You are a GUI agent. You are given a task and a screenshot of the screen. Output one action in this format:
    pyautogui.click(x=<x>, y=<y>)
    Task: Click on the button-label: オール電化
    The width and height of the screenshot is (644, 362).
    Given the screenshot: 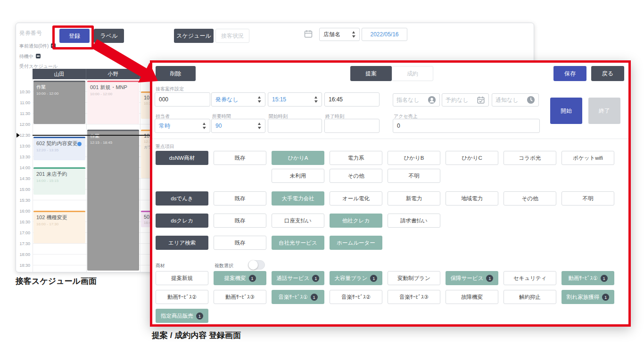 What is the action you would take?
    pyautogui.click(x=356, y=199)
    